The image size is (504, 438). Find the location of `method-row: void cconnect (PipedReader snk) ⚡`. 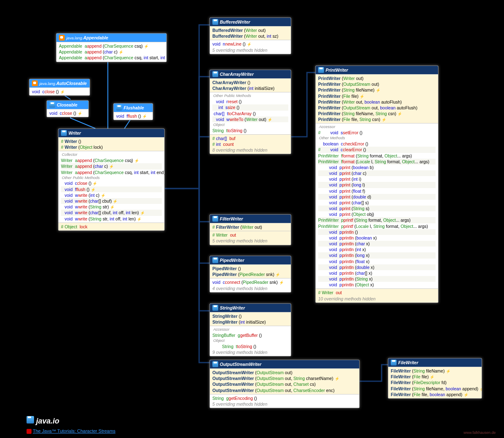

method-row: void cconnect (PipedReader snk) ⚡ is located at coordinates (251, 282).